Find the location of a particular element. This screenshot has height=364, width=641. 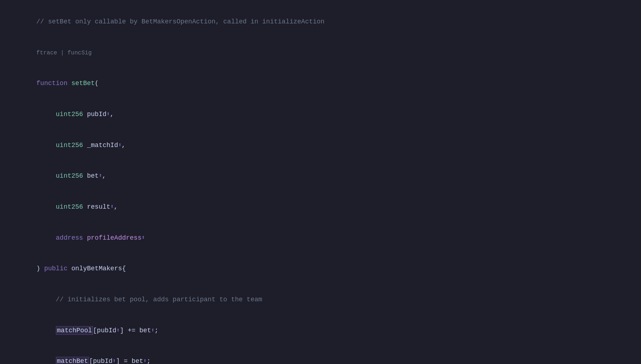

param-matchId: uint256 _matchId⬆, is located at coordinates (320, 146).